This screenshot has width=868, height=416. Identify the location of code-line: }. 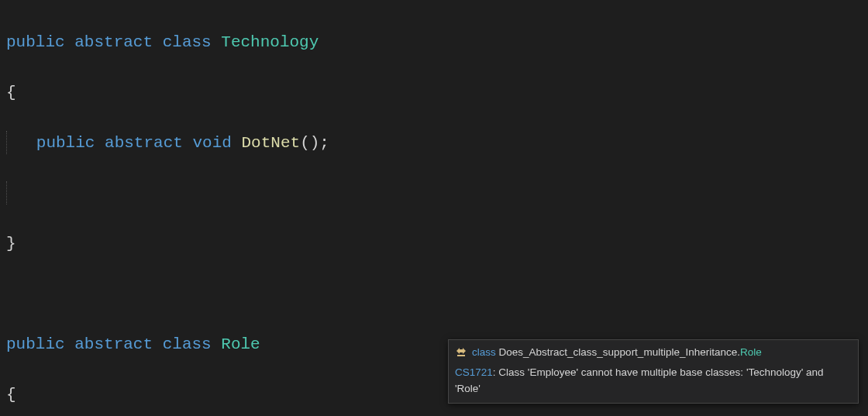
(434, 245).